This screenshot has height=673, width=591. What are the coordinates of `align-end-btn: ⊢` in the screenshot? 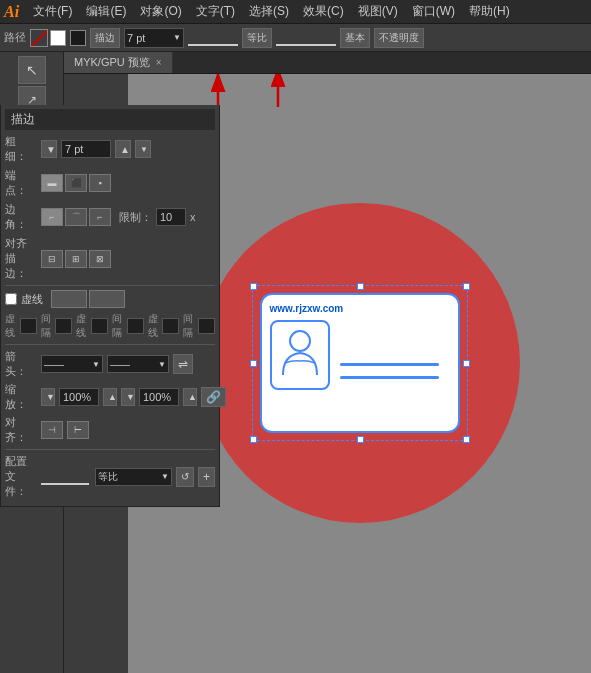 It's located at (78, 430).